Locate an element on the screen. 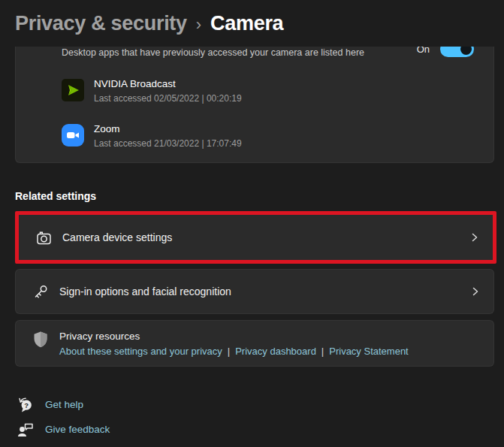 Image resolution: width=504 pixels, height=447 pixels. link-about-settings: About these settings and your privacy is located at coordinates (141, 352).